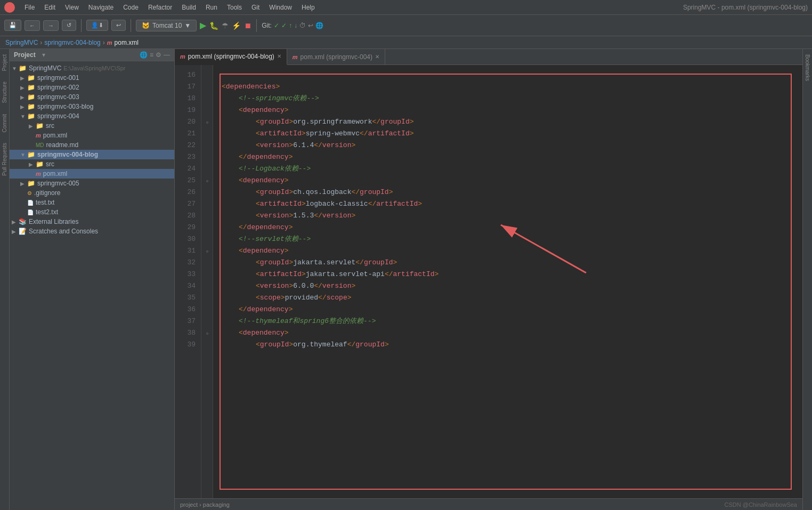  I want to click on tree-item-label: springmvc-004, so click(59, 116).